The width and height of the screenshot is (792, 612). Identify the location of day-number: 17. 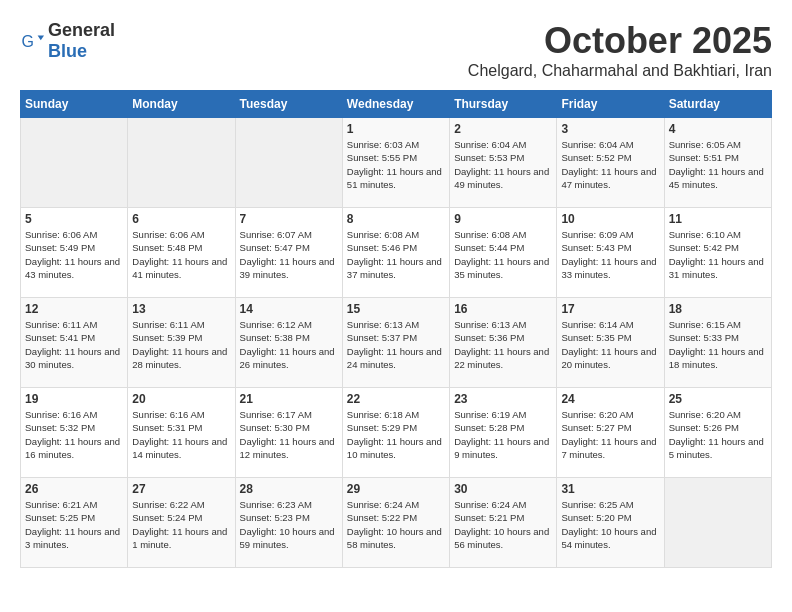
(610, 309).